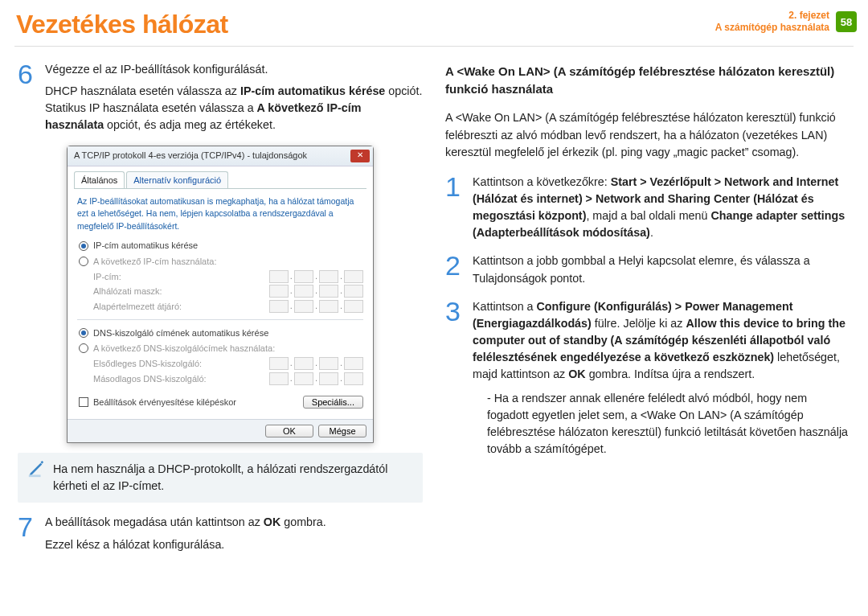 The width and height of the screenshot is (868, 616). What do you see at coordinates (234, 108) in the screenshot?
I see `step-6-line-2: DHCP használata esetén válassza az IP-cí…` at bounding box center [234, 108].